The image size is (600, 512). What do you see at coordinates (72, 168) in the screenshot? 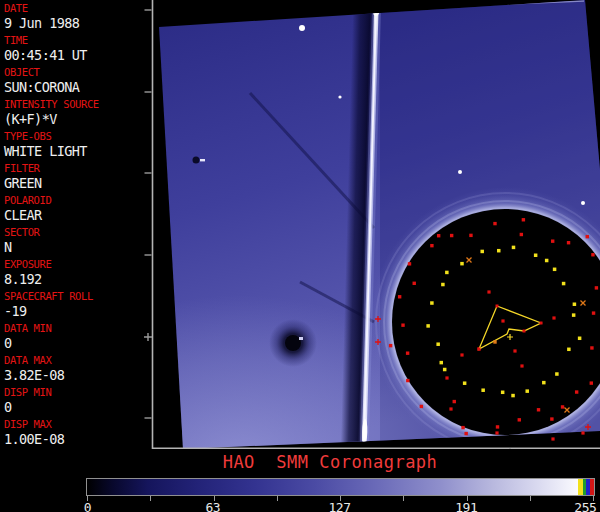
I see `field-label: FILTER` at bounding box center [72, 168].